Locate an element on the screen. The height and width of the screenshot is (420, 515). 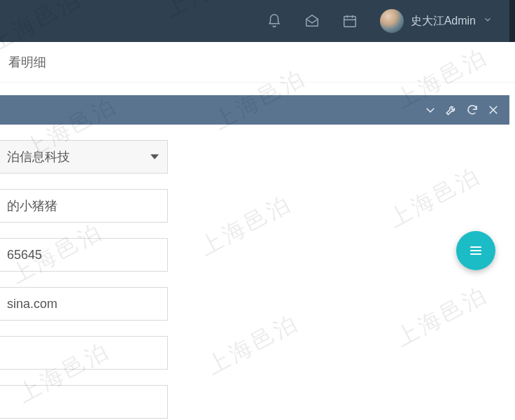
bell-icon is located at coordinates (274, 21).